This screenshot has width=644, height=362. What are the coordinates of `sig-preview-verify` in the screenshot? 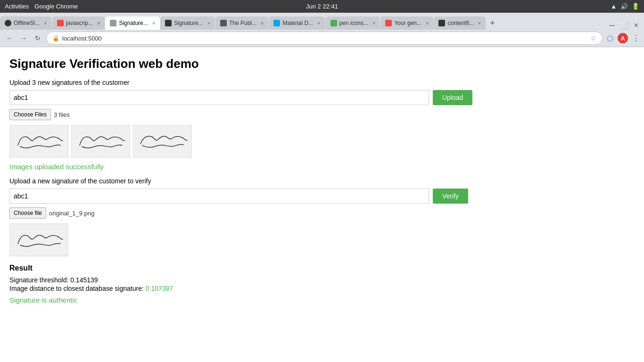 It's located at (39, 240).